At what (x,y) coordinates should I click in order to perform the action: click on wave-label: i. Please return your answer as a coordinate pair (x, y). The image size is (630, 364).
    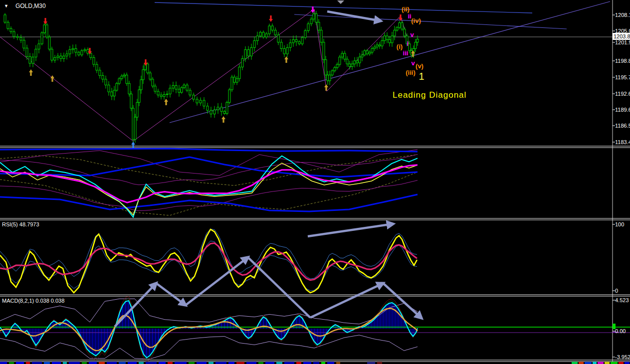
    Looking at the image, I should click on (408, 44).